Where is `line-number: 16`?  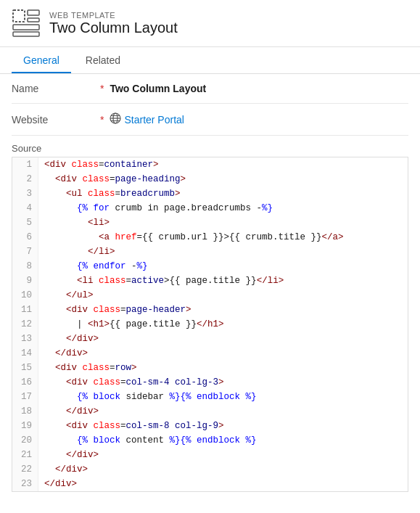 line-number: 16 is located at coordinates (25, 382).